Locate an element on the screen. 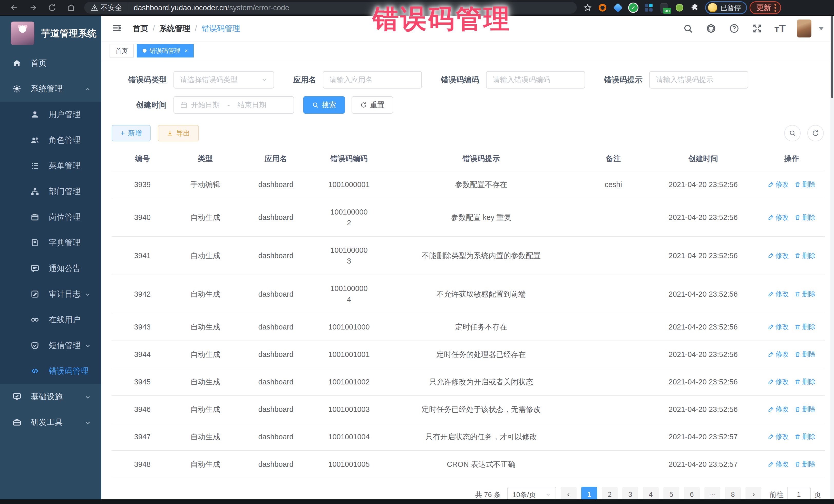 The height and width of the screenshot is (504, 834). prev-page-button is located at coordinates (569, 493).